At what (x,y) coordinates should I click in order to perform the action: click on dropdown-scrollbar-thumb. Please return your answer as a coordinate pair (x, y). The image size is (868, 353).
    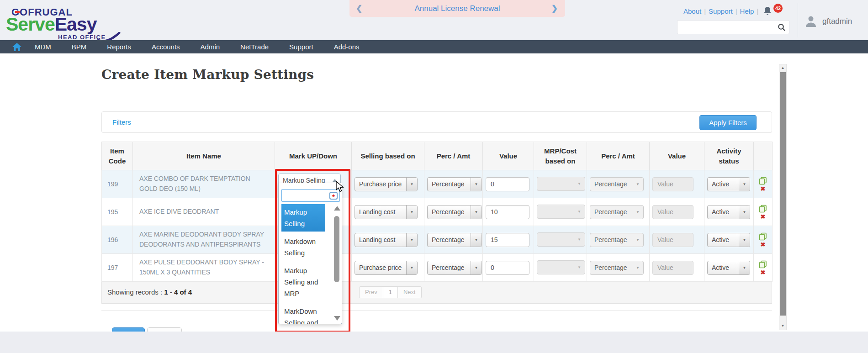
    Looking at the image, I should click on (337, 249).